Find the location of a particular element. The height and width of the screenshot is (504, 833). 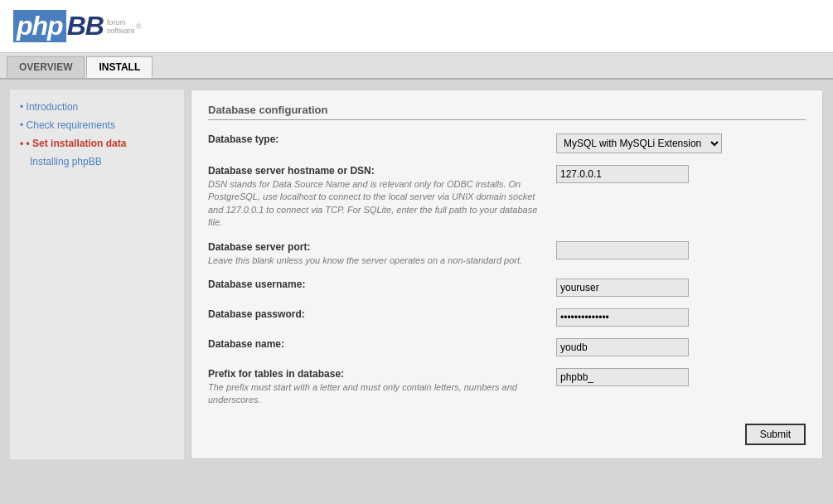

tab-overview: OVERVIEW is located at coordinates (46, 67).